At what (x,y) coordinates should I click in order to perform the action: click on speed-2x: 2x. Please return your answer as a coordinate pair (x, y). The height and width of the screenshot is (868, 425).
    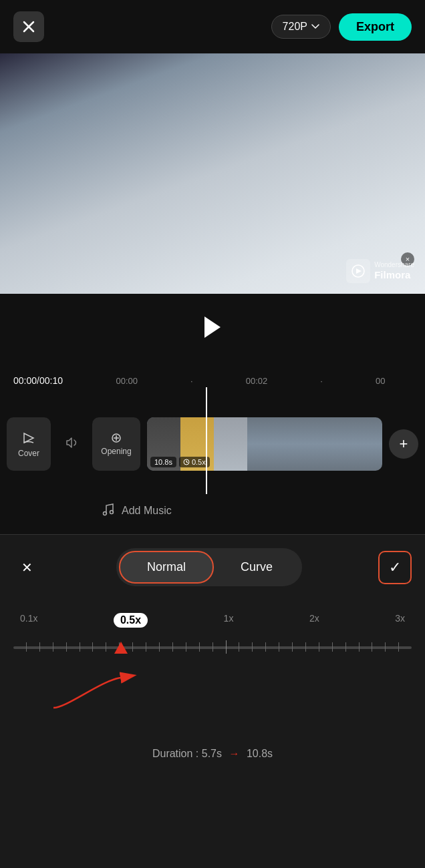
    Looking at the image, I should click on (314, 620).